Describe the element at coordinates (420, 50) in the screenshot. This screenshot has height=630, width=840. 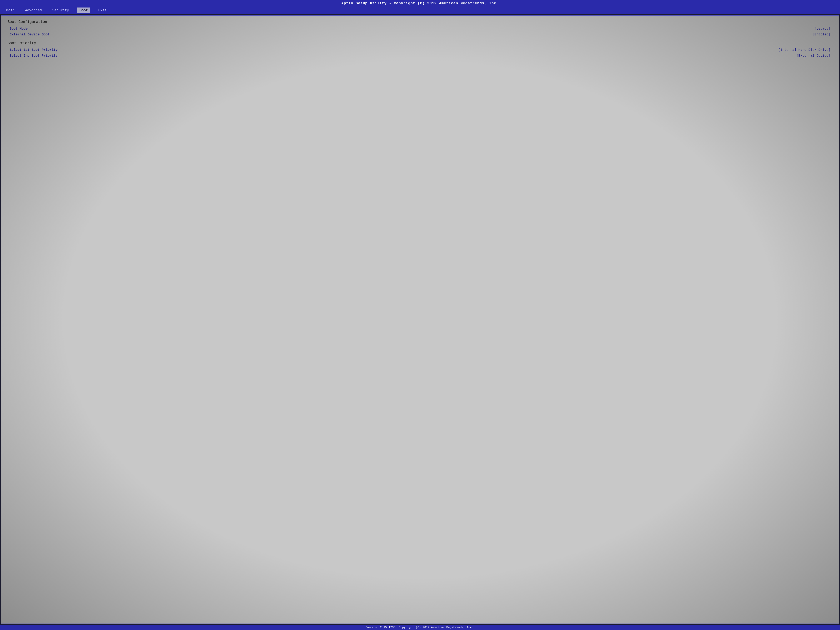
I see `first-boot-priority-row: Select 1st Boot Priority [Internal Hard …` at that location.